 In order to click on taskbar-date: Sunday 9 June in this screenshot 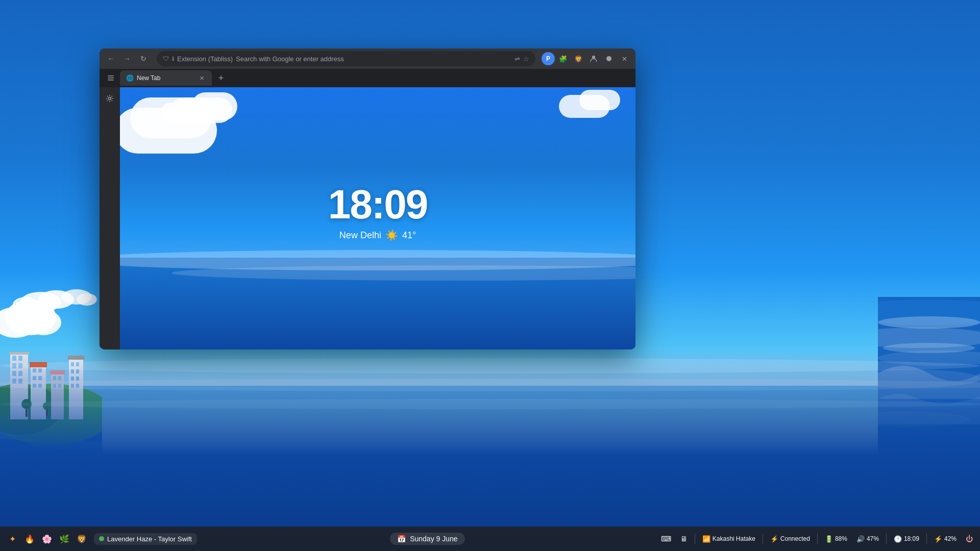, I will do `click(434, 539)`.